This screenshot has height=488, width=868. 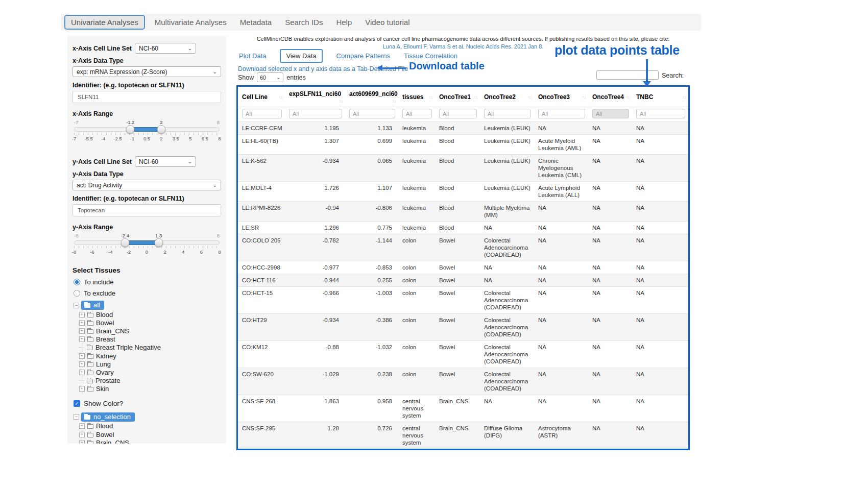 What do you see at coordinates (147, 132) in the screenshot?
I see `x-axis-range-slider: -78-1.22-7-5.5-4-2.5-10.523.556.58` at bounding box center [147, 132].